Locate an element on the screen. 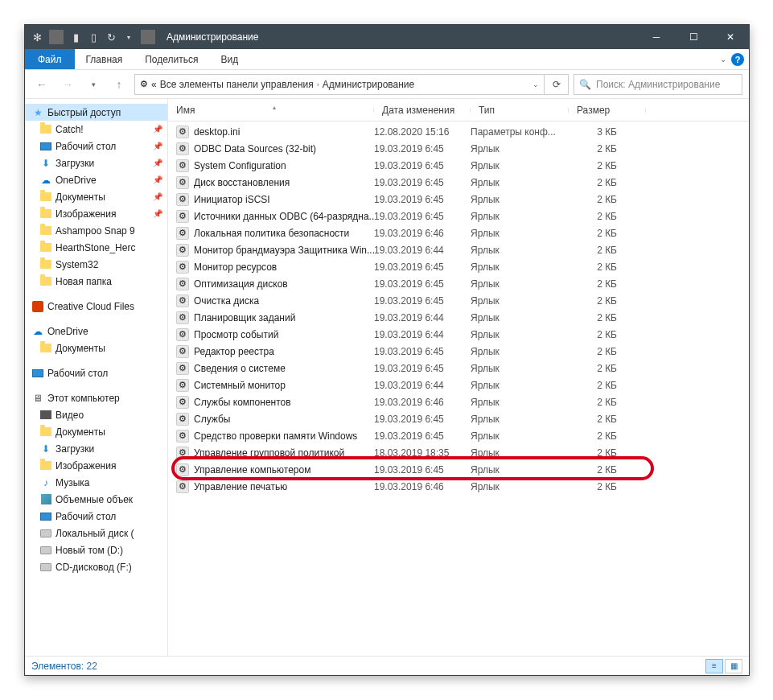  maximize-button: ☐ is located at coordinates (693, 37).